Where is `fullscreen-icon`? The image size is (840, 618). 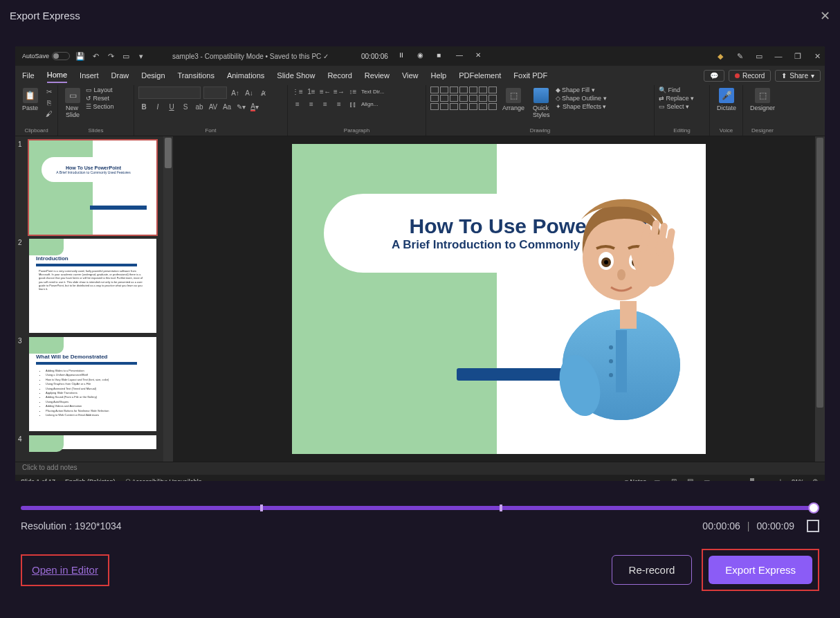 fullscreen-icon is located at coordinates (813, 526).